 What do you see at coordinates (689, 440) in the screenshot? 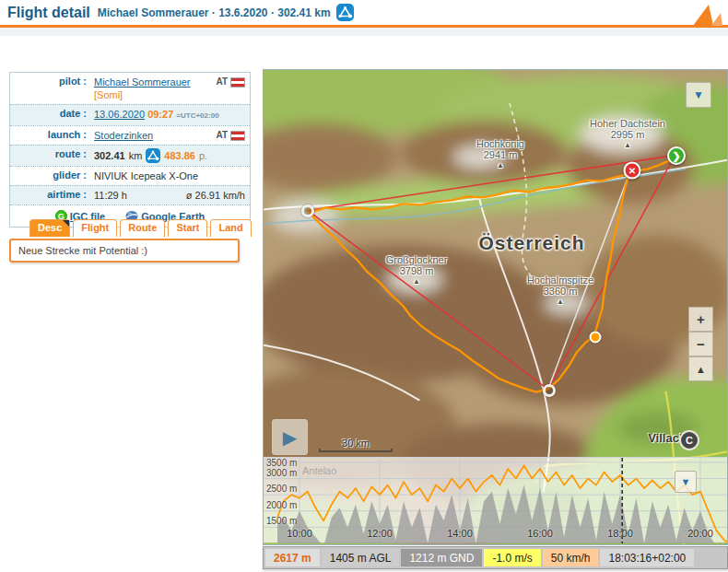
I see `attribution-button: C` at bounding box center [689, 440].